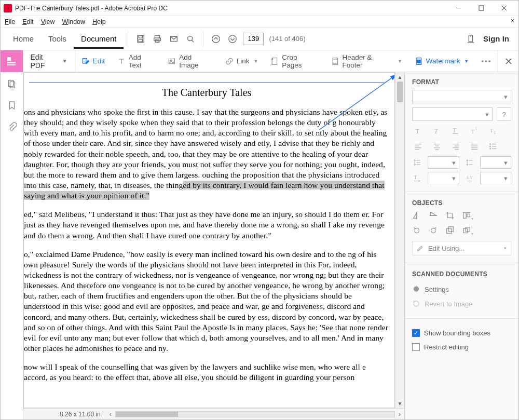  What do you see at coordinates (260, 22) in the screenshot?
I see `menu-bar: File Edit View Window Help ×` at bounding box center [260, 22].